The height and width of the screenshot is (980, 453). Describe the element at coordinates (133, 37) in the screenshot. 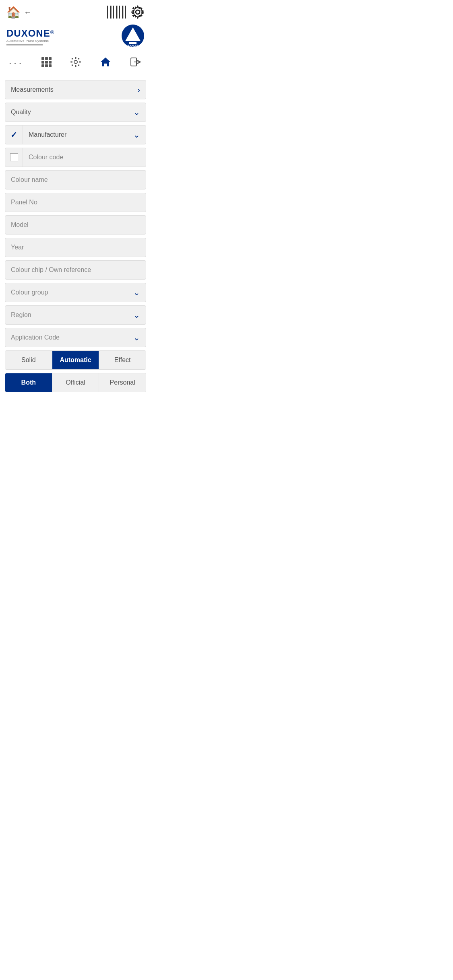

I see `axalta-logo: AXALTA` at that location.